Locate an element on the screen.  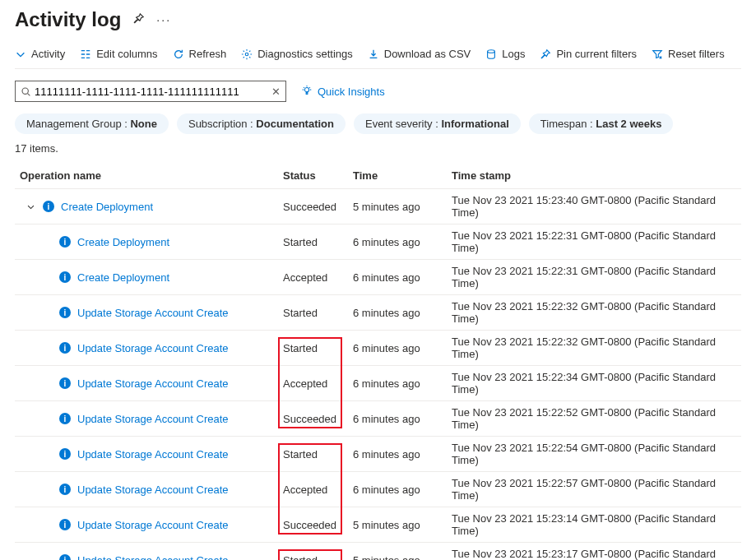
table-row: iCreate DeploymentSucceeded5 minutes ago… is located at coordinates (378, 207).